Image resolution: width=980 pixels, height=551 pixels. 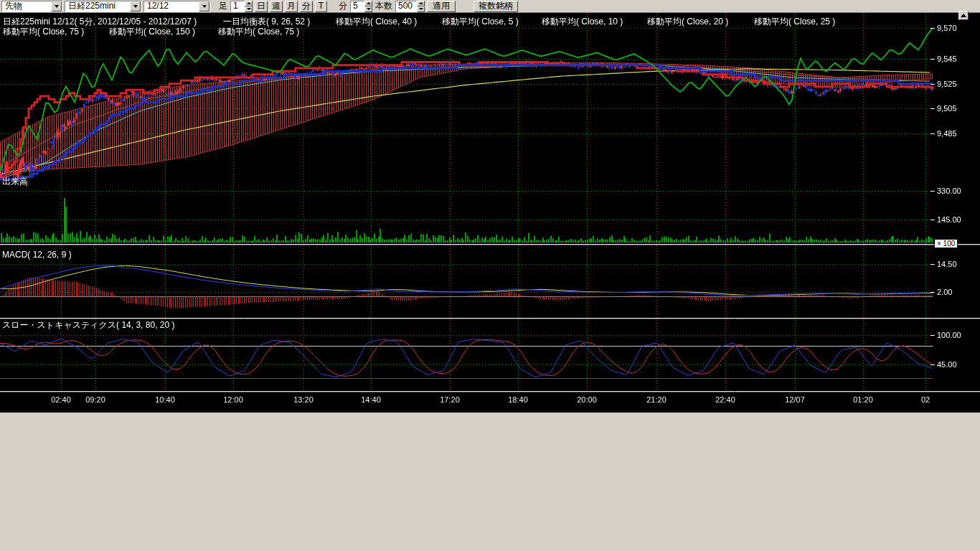 What do you see at coordinates (261, 6) in the screenshot?
I see `timeframe-day-button: 日` at bounding box center [261, 6].